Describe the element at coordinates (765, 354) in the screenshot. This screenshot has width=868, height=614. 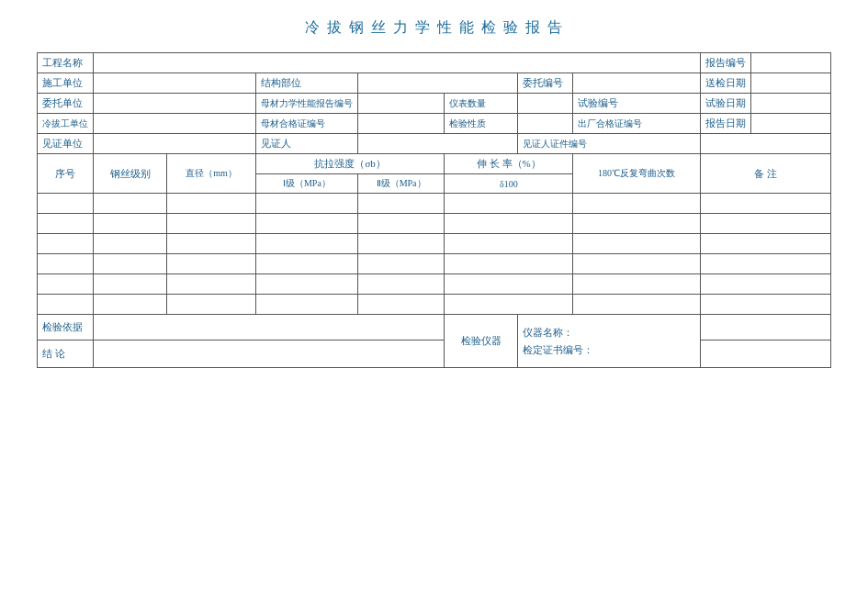
I see `conclusion-right-value` at that location.